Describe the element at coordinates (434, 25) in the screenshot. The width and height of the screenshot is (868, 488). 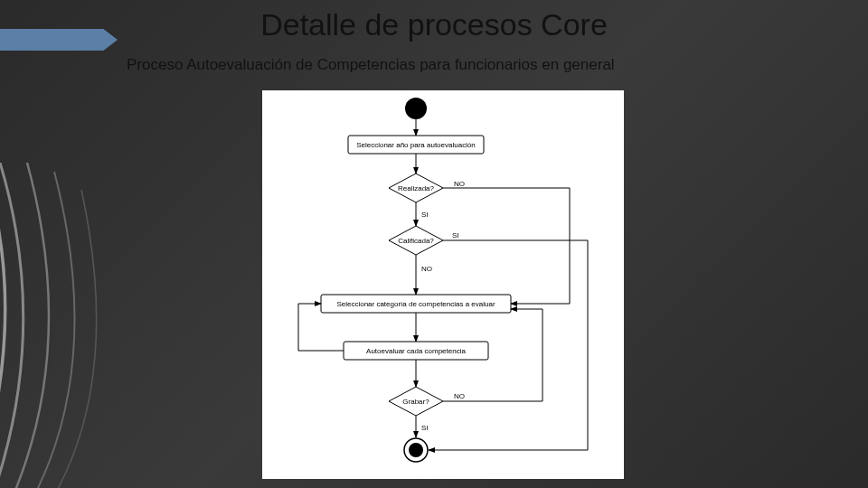
I see `slide-title: Detalle de procesos Core` at that location.